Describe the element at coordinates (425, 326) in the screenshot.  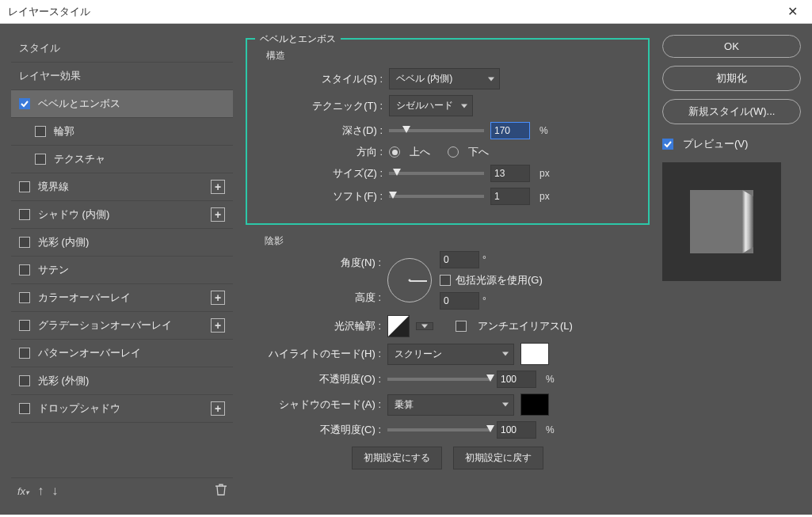
I see `gloss-contour-dropdown` at that location.